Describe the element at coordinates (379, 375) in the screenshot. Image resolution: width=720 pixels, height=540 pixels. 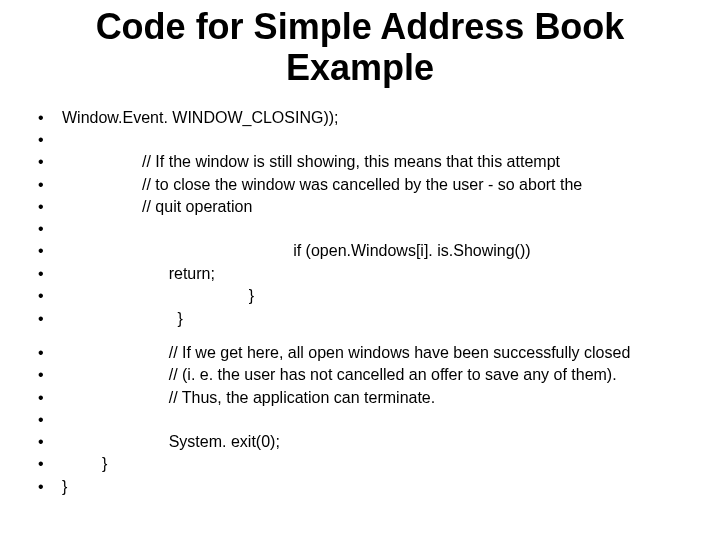
I see `code-line: // (i. e. the user has not cancelled an …` at that location.